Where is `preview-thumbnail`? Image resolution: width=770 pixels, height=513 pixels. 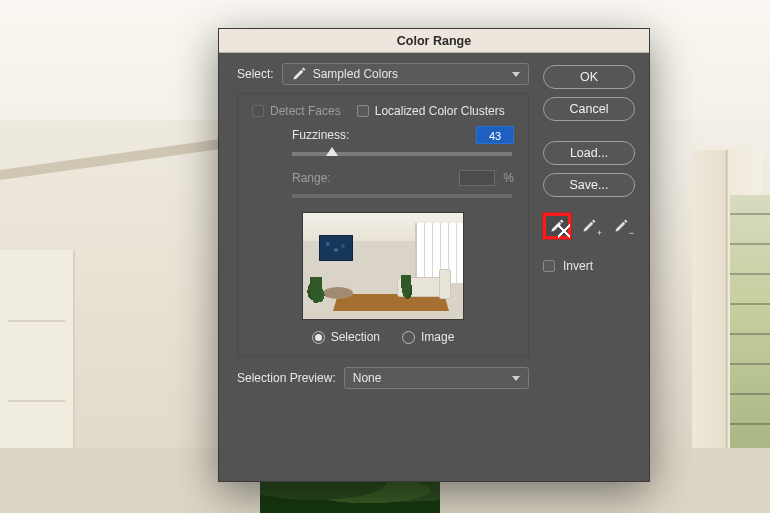 preview-thumbnail is located at coordinates (383, 266).